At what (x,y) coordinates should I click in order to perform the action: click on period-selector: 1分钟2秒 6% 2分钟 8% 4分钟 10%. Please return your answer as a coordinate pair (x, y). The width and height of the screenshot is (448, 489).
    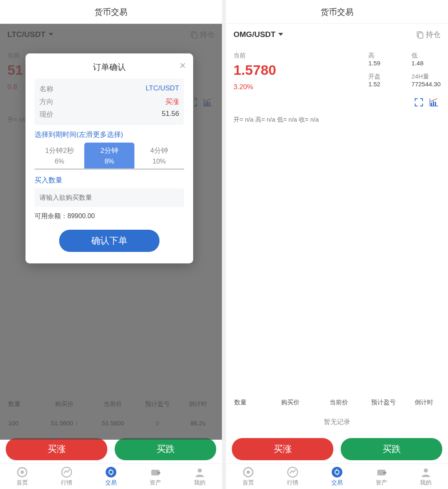
    Looking at the image, I should click on (109, 156).